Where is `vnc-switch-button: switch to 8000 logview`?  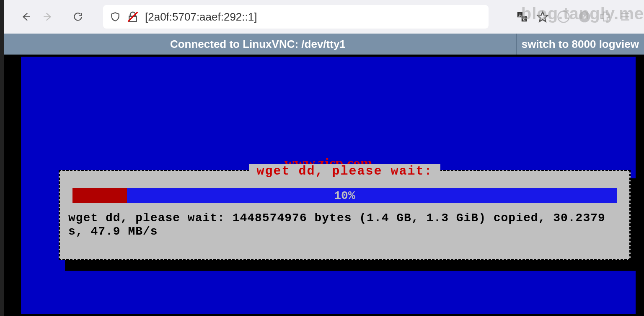
vnc-switch-button: switch to 8000 logview is located at coordinates (580, 44).